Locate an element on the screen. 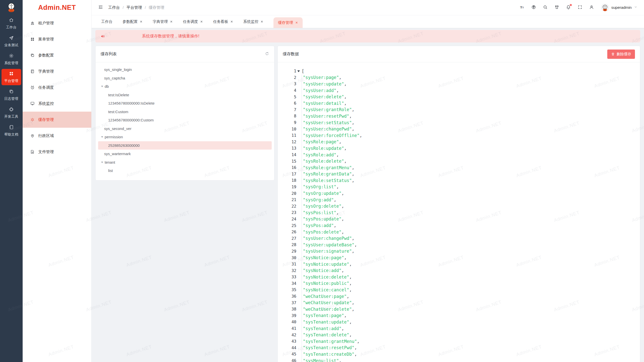  code-text: "sysUser:detail", is located at coordinates (325, 103).